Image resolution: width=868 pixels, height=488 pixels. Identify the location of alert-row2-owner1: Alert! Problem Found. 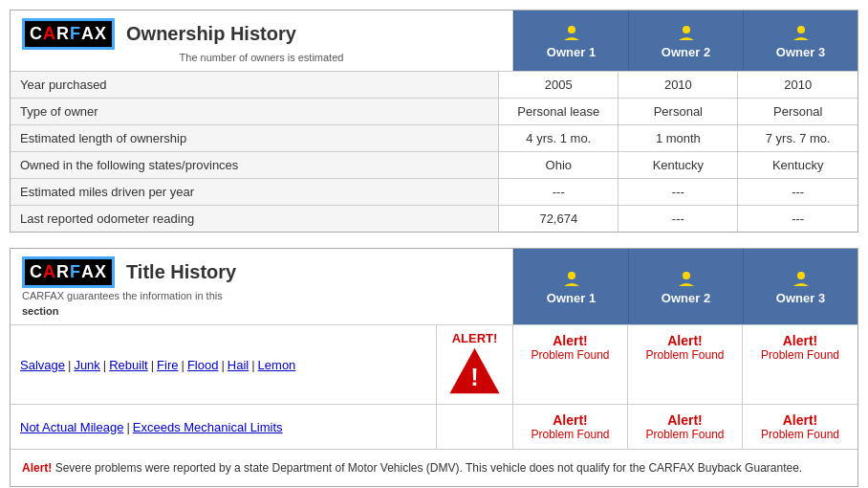
(571, 427).